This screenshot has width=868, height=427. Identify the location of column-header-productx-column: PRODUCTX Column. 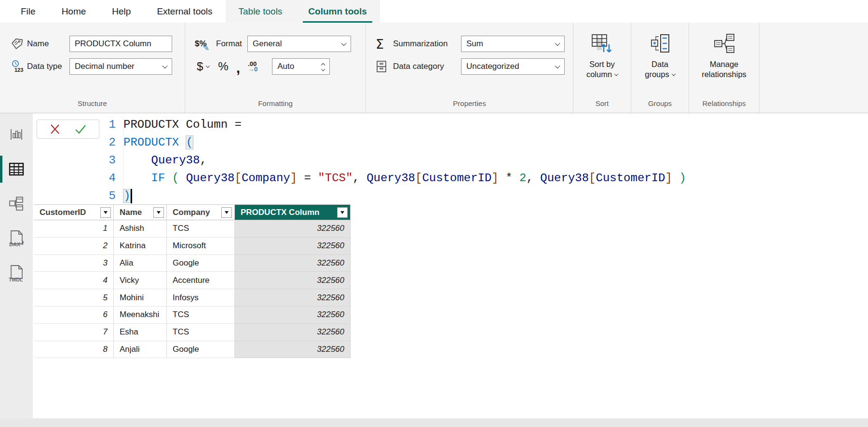
(293, 213).